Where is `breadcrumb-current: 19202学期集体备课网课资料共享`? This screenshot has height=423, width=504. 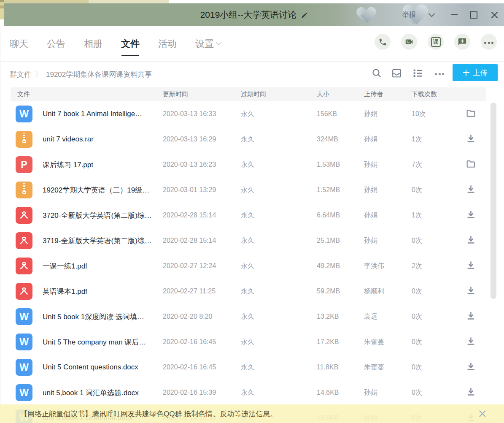
breadcrumb-current: 19202学期集体备课网课资料共享 is located at coordinates (99, 74).